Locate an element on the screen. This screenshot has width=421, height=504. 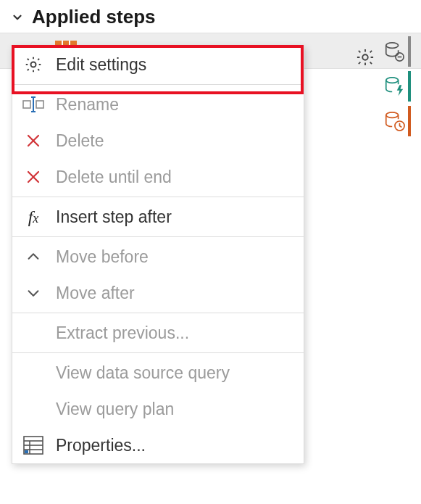
menu-label: Delete until end is located at coordinates (114, 177).